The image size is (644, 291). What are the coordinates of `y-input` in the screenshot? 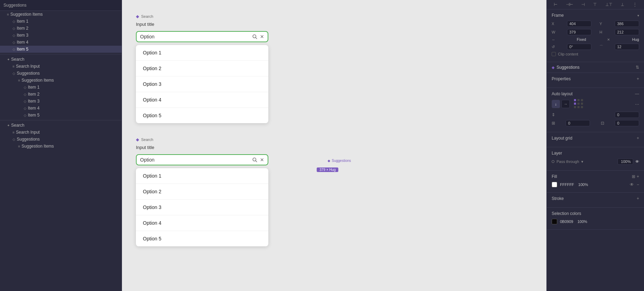 It's located at (627, 24).